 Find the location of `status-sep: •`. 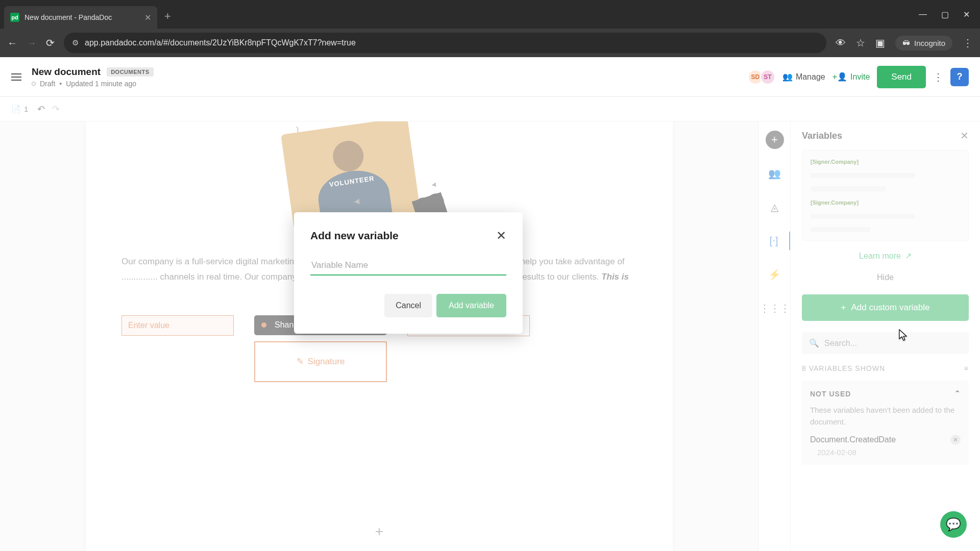

status-sep: • is located at coordinates (60, 84).